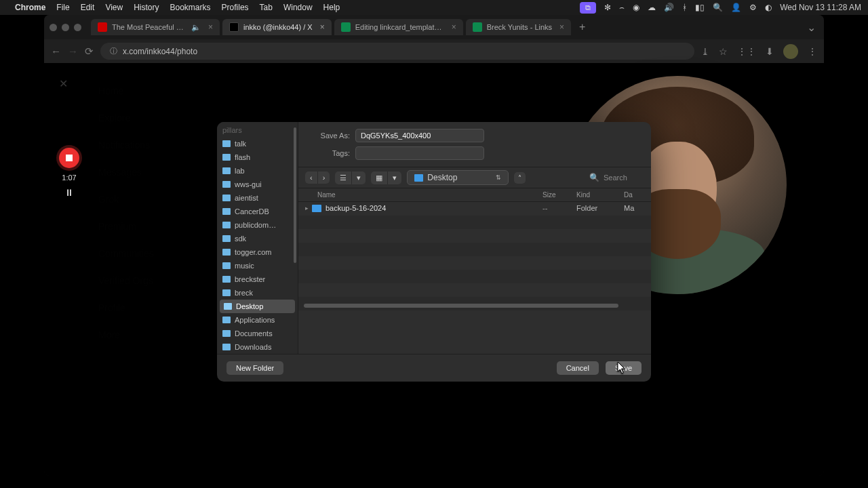 The width and height of the screenshot is (868, 488). What do you see at coordinates (475, 256) in the screenshot?
I see `file-list: ▸ backup-5-16-2024 -- Folder Ma` at bounding box center [475, 256].